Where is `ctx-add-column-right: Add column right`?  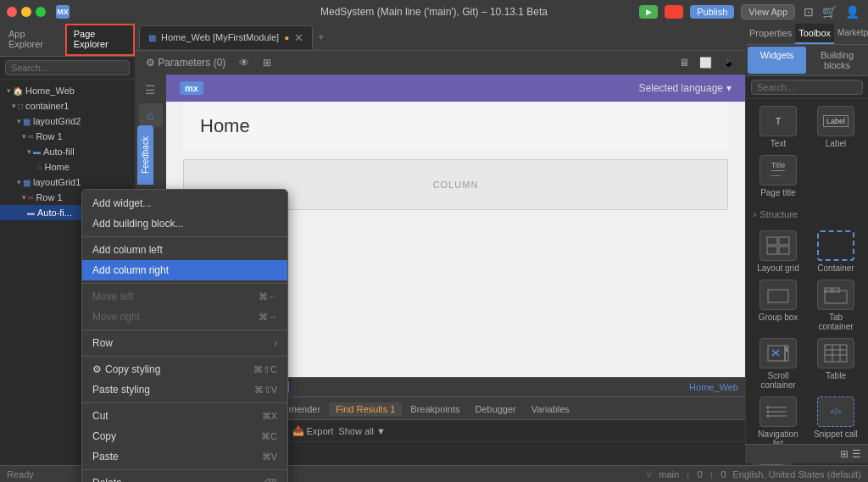
ctx-add-column-right: Add column right is located at coordinates (185, 270).